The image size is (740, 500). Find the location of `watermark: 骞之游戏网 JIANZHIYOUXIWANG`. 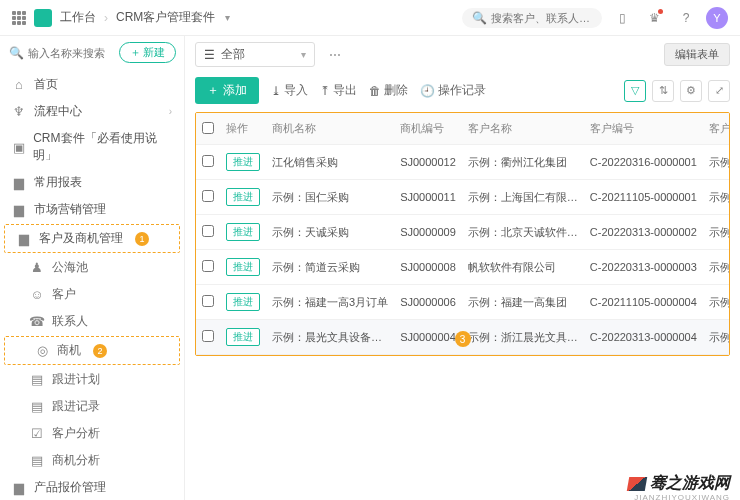

watermark: 骞之游戏网 JIANZHIYOUXIWANG is located at coordinates (679, 484).